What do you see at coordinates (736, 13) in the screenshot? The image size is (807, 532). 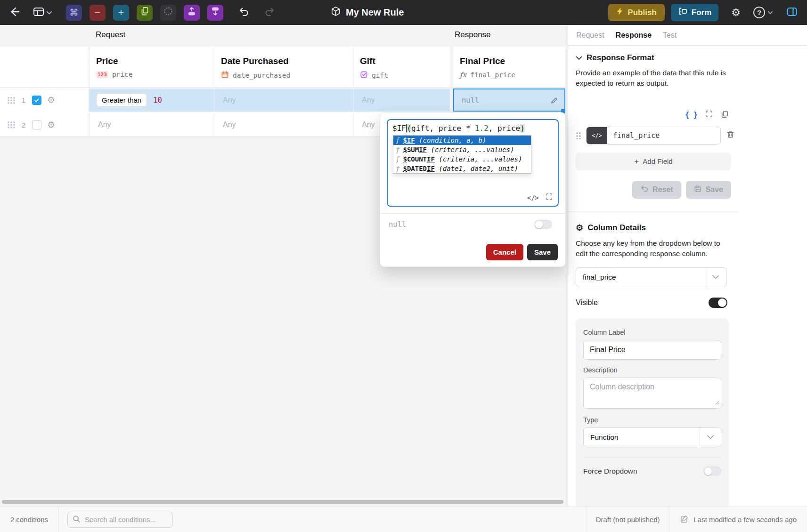 I see `settings-button: ⚙` at bounding box center [736, 13].